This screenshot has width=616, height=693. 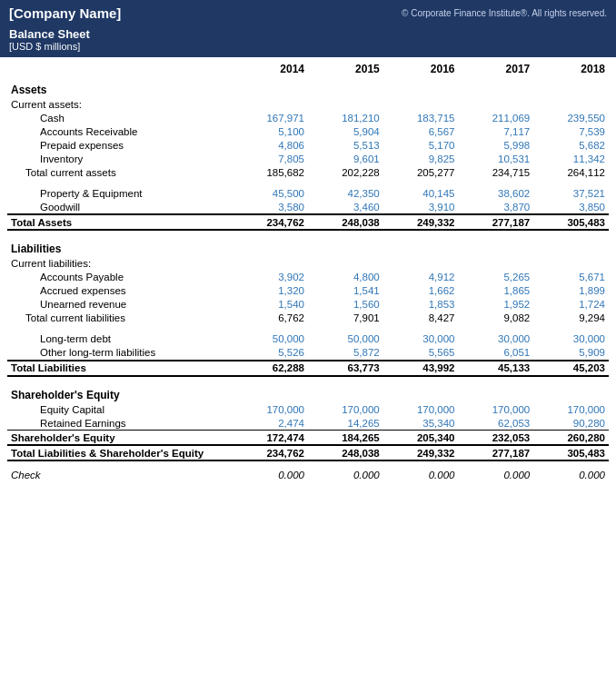 I want to click on spacer3, so click(x=308, y=329).